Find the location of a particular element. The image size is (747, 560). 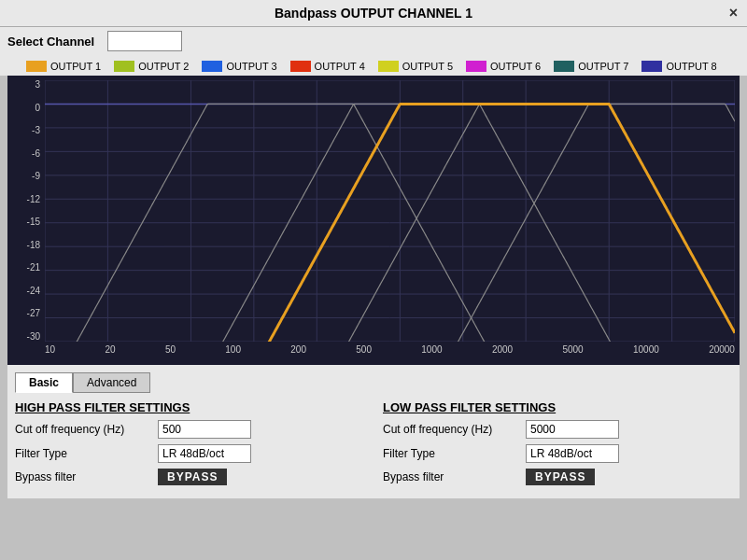

high-pass-type-row: Filter Type is located at coordinates (190, 454).